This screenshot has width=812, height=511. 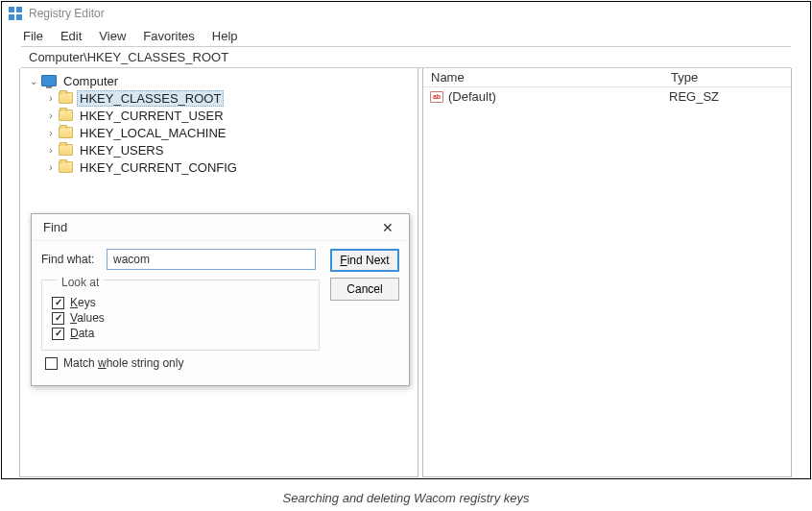 What do you see at coordinates (34, 81) in the screenshot?
I see `expand-icon: ⌄` at bounding box center [34, 81].